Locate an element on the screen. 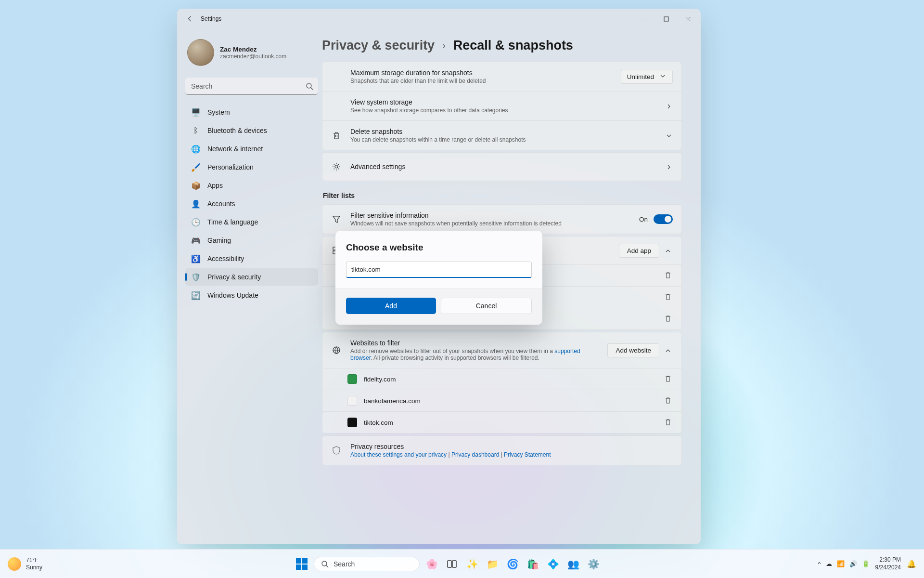  wifi-icon: 📶 is located at coordinates (841, 564).